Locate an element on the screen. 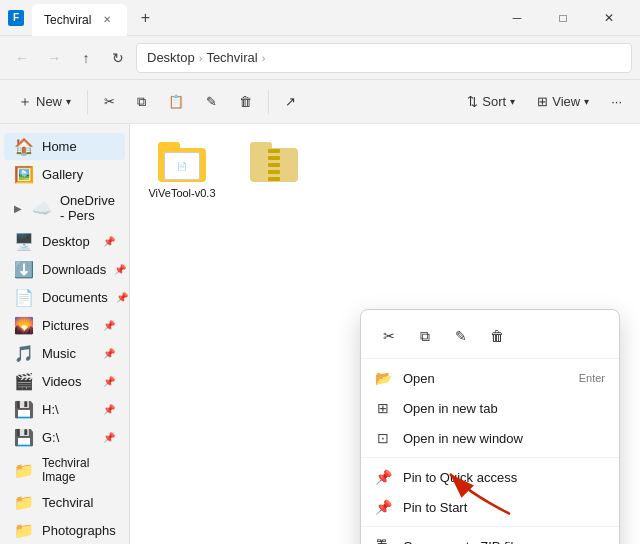 The image size is (640, 544). home-icon: 🏠 is located at coordinates (24, 146).